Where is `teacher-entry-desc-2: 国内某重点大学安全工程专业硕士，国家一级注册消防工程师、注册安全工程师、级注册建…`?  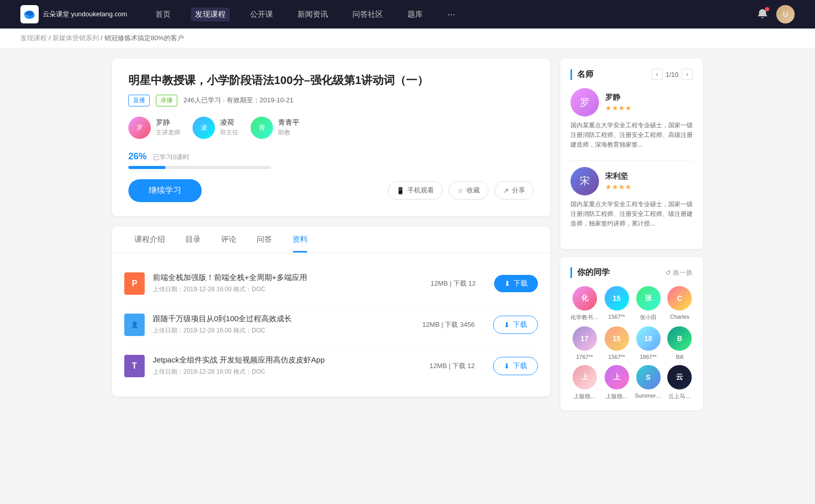 teacher-entry-desc-2: 国内某重点大学安全工程专业硕士，国家一级注册消防工程师、注册安全工程师、级注册建… is located at coordinates (632, 214).